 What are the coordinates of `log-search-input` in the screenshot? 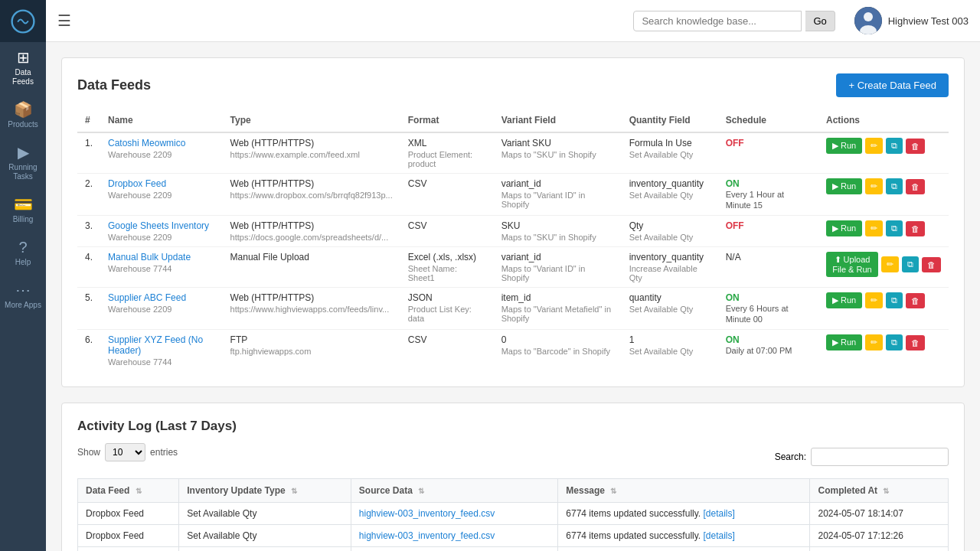 It's located at (880, 457).